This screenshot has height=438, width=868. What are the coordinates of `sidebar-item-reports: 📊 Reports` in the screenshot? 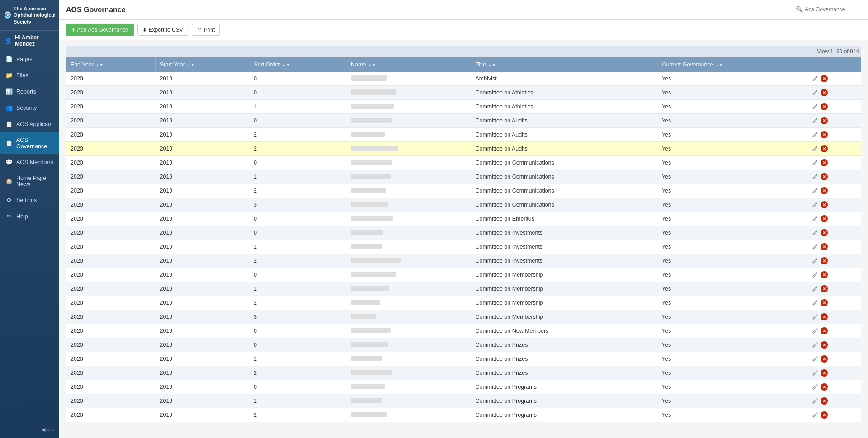 It's located at (29, 92).